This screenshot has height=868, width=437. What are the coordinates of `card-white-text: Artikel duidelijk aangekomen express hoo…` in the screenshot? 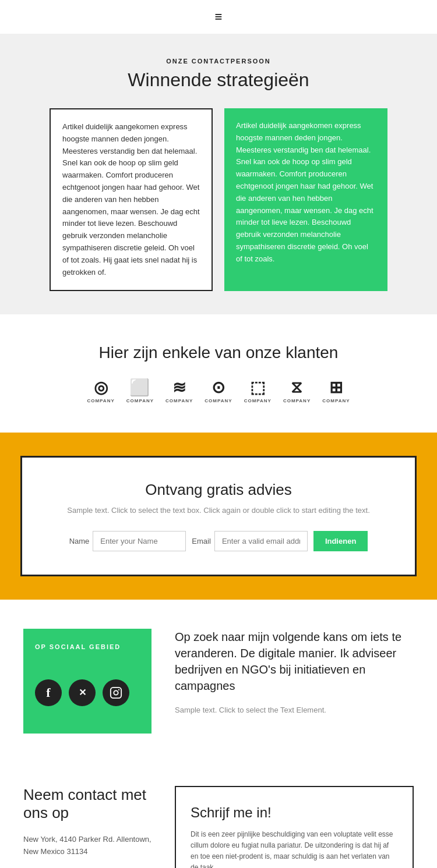 It's located at (131, 200).